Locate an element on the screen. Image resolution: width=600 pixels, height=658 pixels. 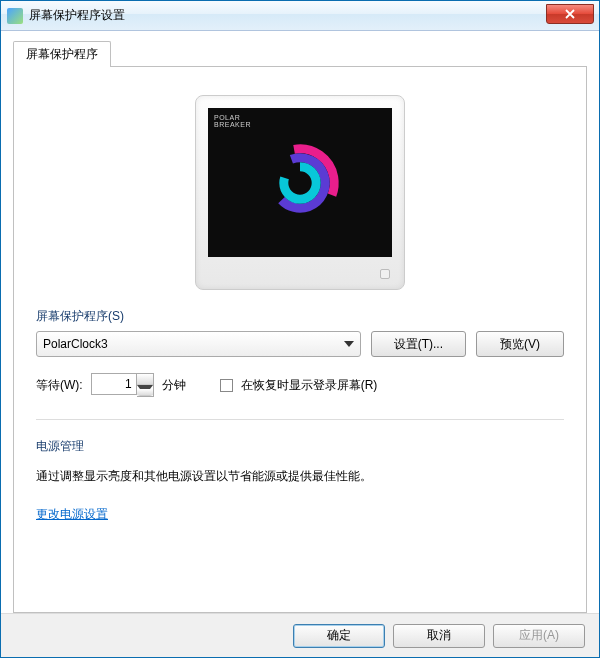
triangle-down-icon is located at coordinates (145, 390).